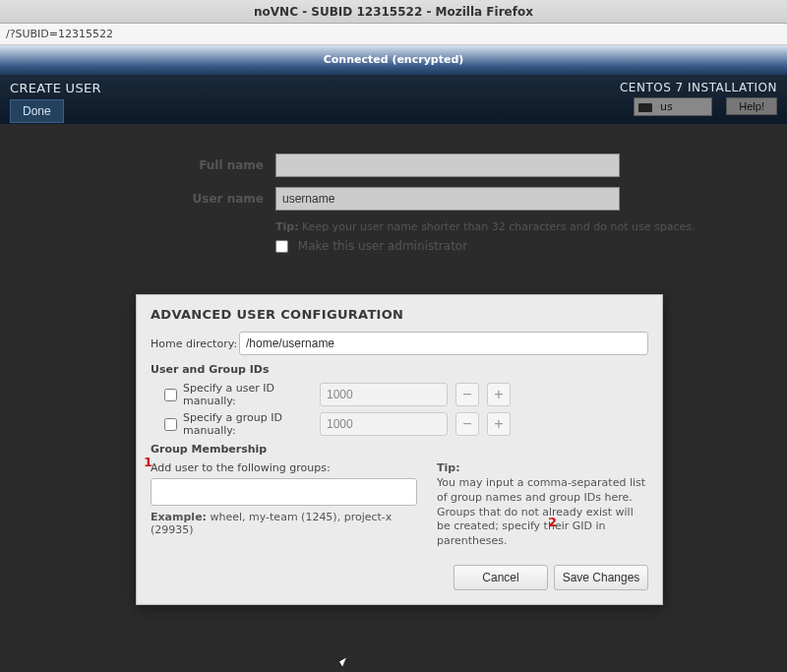 The width and height of the screenshot is (787, 672). Describe the element at coordinates (399, 315) in the screenshot. I see `dialog-title: ADVANCED USER CONFIGURATION` at that location.